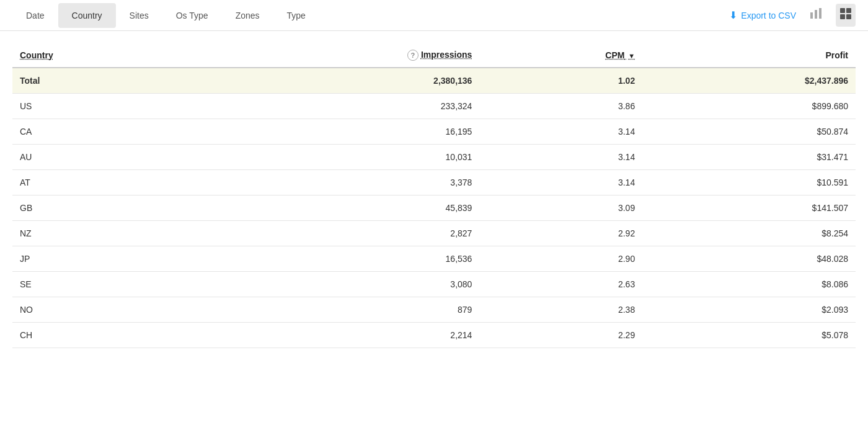  What do you see at coordinates (631, 56) in the screenshot?
I see `cpm-sort-arrow: ▼` at bounding box center [631, 56].